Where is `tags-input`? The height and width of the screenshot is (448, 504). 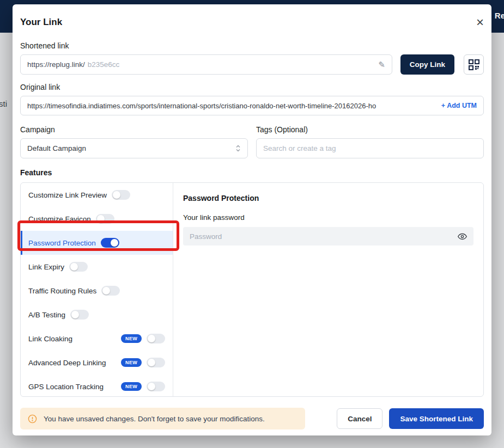
tags-input is located at coordinates (370, 148).